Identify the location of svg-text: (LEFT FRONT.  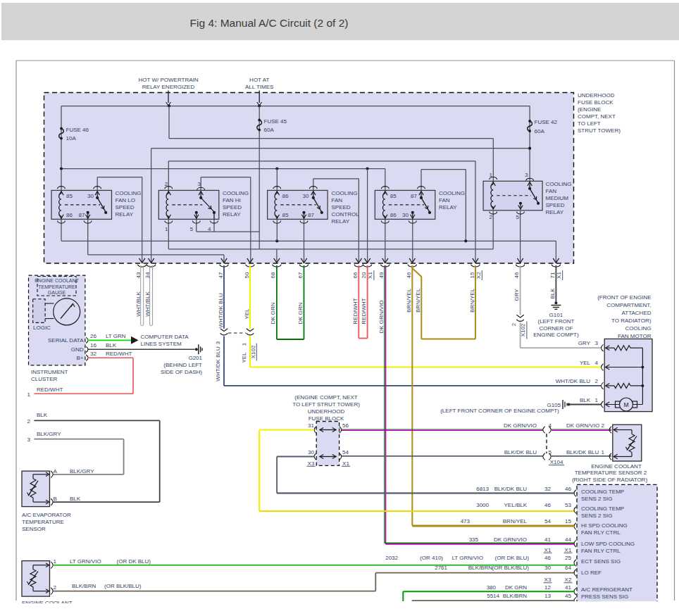
(556, 321).